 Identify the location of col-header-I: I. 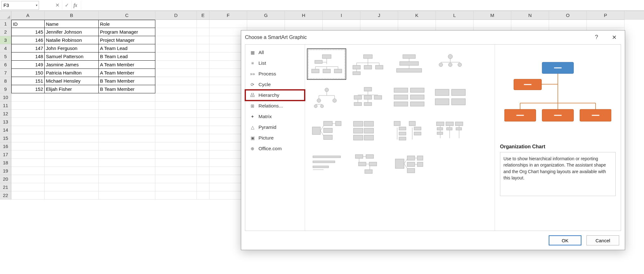
(341, 15).